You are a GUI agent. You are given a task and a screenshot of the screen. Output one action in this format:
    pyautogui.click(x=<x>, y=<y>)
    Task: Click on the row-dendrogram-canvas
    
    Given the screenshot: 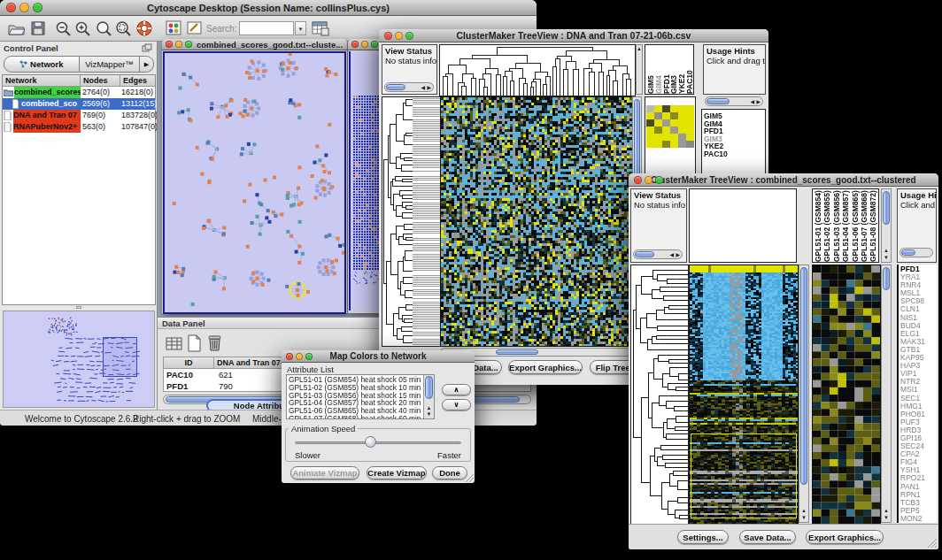 What is the action you would take?
    pyautogui.click(x=660, y=395)
    